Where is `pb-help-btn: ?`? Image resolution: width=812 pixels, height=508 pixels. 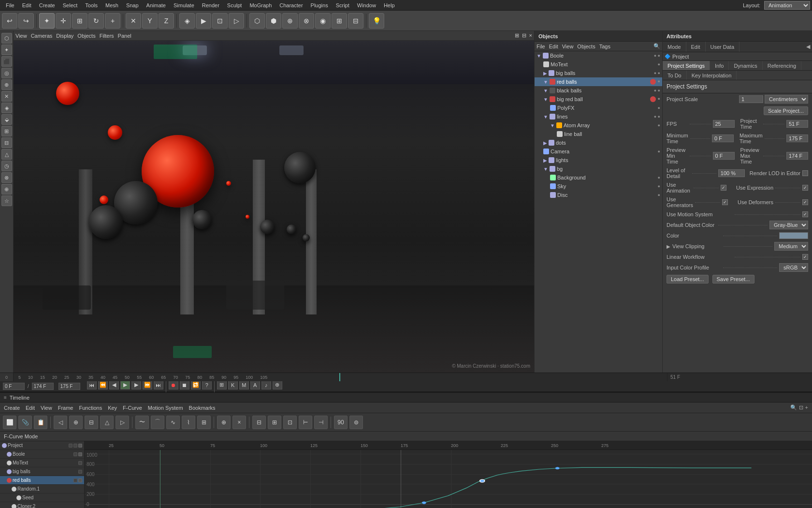
pb-help-btn: ? is located at coordinates (207, 385).